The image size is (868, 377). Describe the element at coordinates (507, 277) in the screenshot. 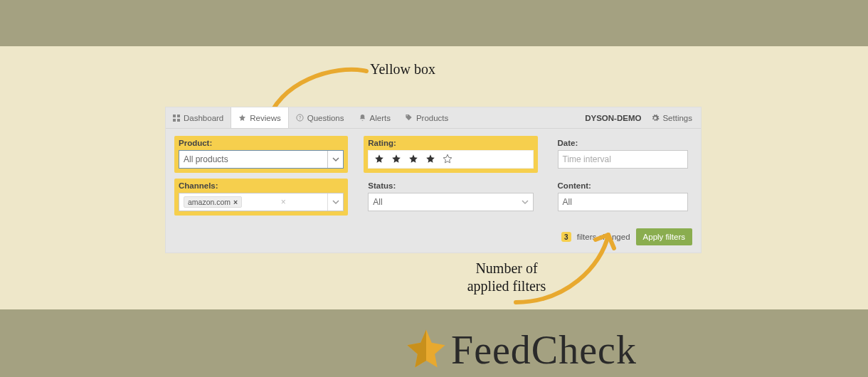

I see `annotation-num-filters: Number of applied filters` at that location.